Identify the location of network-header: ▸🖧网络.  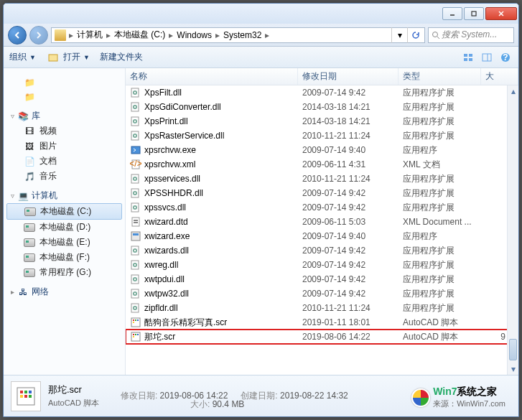
(65, 291).